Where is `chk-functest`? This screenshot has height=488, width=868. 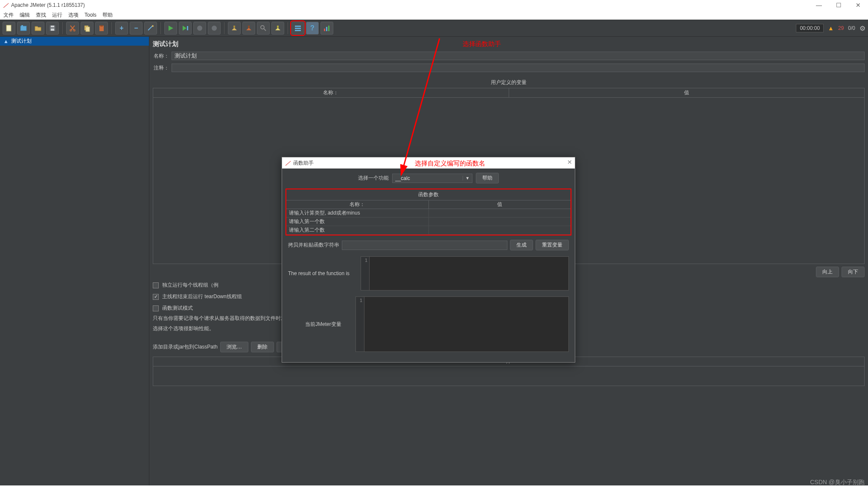 chk-functest is located at coordinates (156, 308).